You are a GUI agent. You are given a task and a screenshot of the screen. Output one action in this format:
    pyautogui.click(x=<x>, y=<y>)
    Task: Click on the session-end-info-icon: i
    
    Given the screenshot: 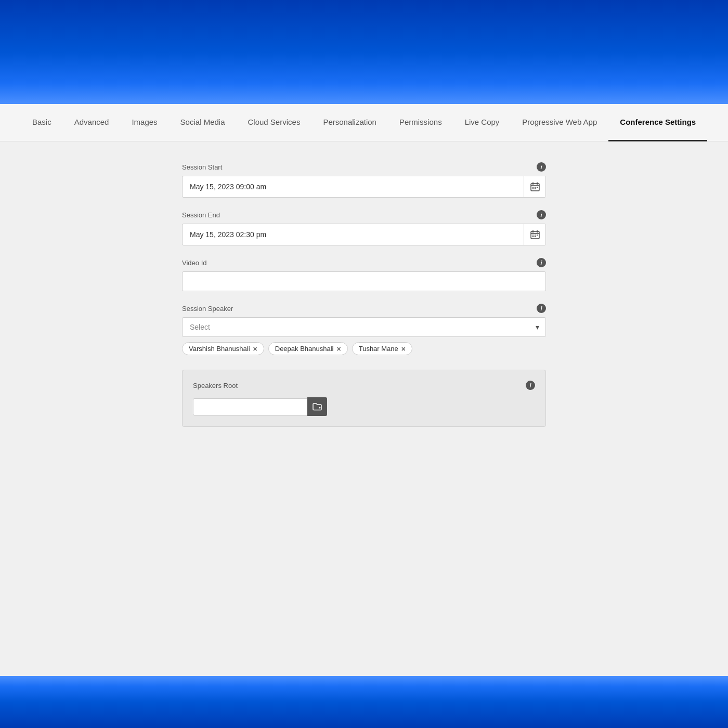 What is the action you would take?
    pyautogui.click(x=541, y=215)
    